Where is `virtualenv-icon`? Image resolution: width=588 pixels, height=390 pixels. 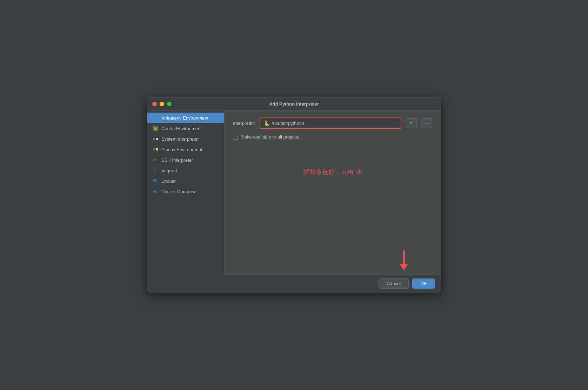 virtualenv-icon is located at coordinates (155, 118).